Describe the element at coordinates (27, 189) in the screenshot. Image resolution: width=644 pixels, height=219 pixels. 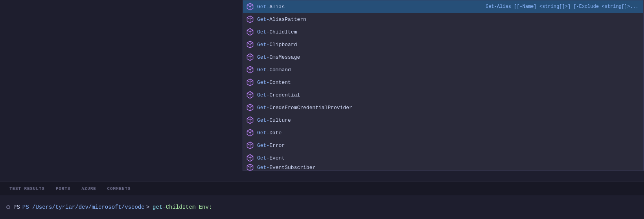
I see `tab-test-results: TEST RESULTS` at that location.